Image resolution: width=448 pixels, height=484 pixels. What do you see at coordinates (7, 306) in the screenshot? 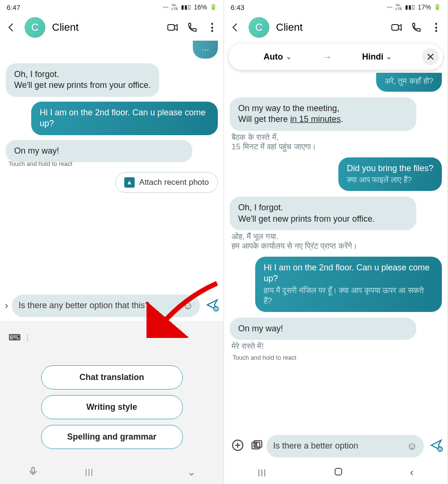
I see `expand-button: ›` at bounding box center [7, 306].